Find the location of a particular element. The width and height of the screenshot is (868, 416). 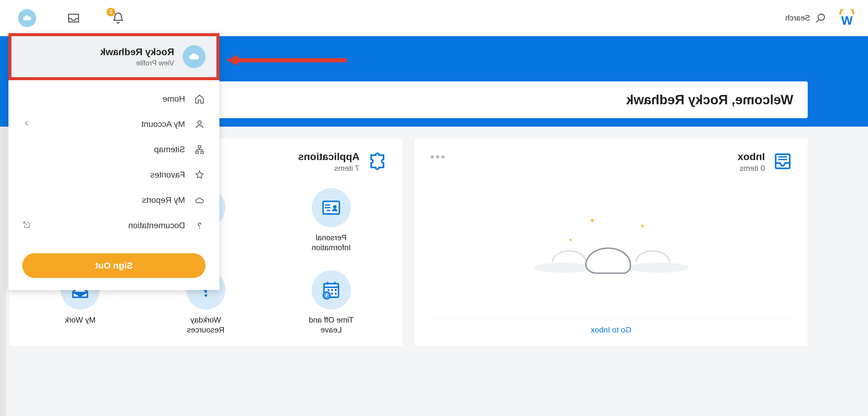

menu-label: Sitemap is located at coordinates (169, 150).